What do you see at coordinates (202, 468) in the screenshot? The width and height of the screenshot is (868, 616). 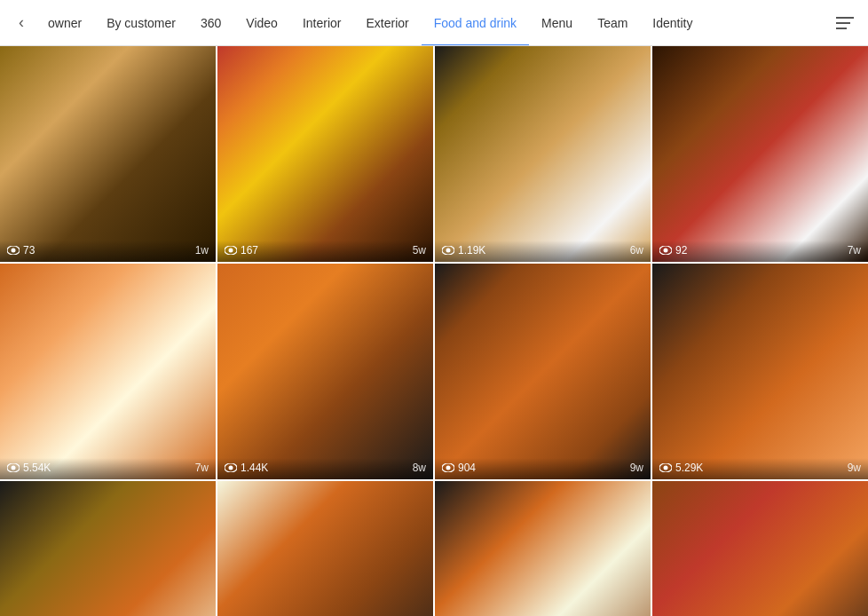 I see `photo-time-p5: 7w` at bounding box center [202, 468].